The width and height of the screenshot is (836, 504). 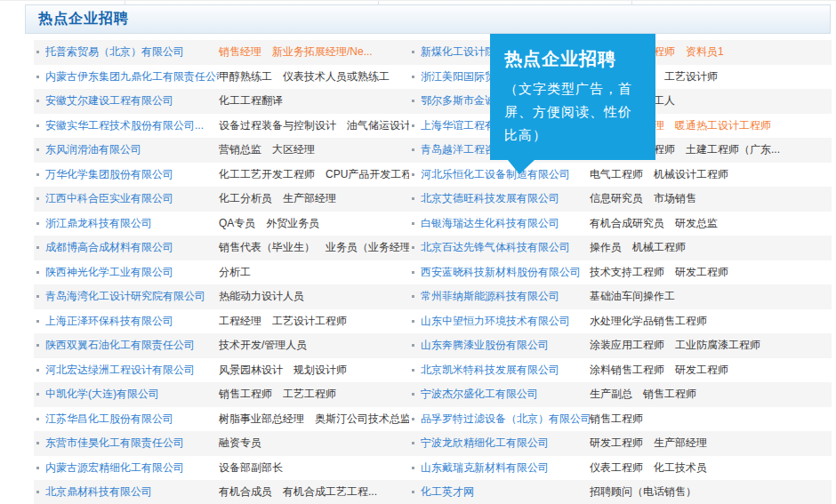 I want to click on company-link: 西安蓝晓科技新材料股份有限公司, so click(x=505, y=272).